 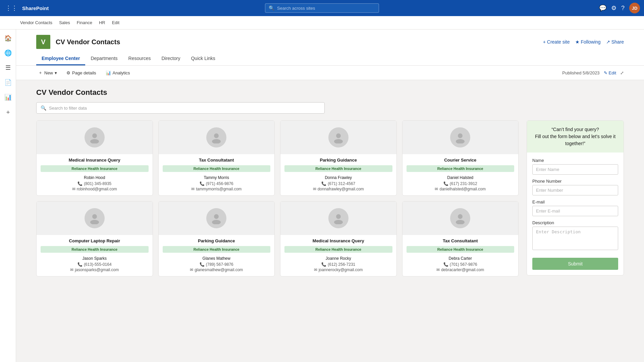 What do you see at coordinates (330, 73) in the screenshot?
I see `page-toolbar: ＋ New ▾ ⚙ Page details 📊 Analytics Publi…` at bounding box center [330, 73].